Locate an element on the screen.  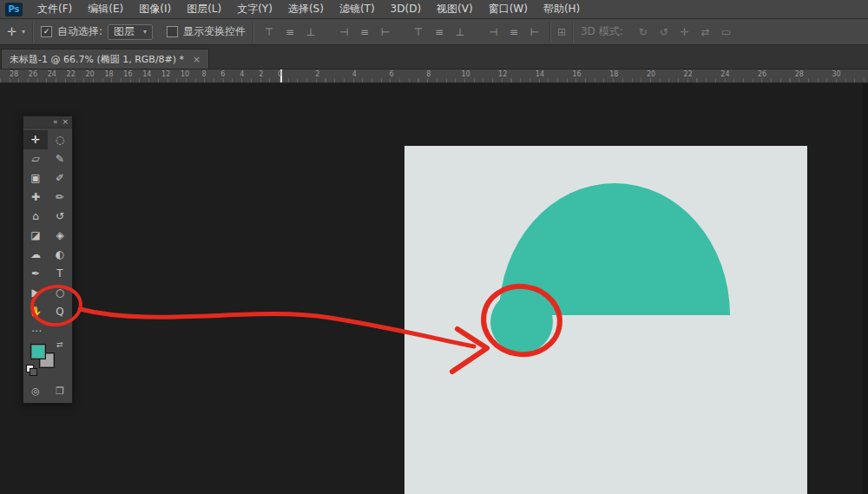
photoshop-logo: Ps is located at coordinates (14, 10).